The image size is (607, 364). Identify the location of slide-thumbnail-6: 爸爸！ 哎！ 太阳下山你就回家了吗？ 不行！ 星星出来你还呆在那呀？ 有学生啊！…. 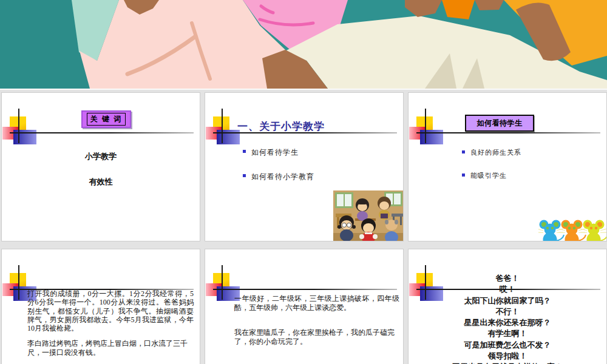
(507, 306).